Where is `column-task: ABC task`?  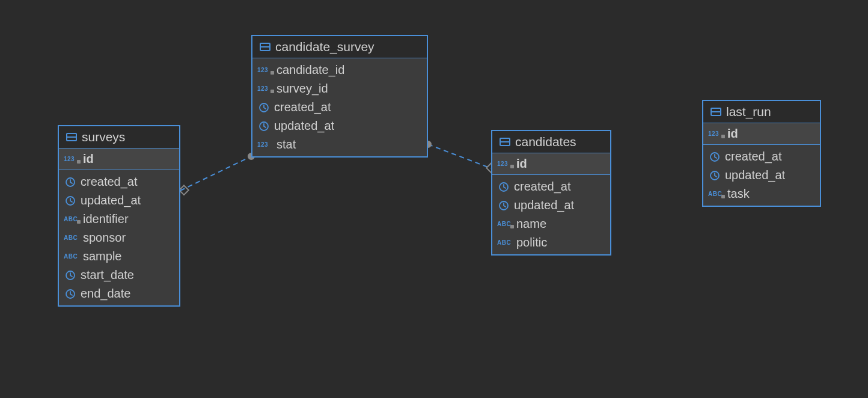
column-task: ABC task is located at coordinates (762, 194).